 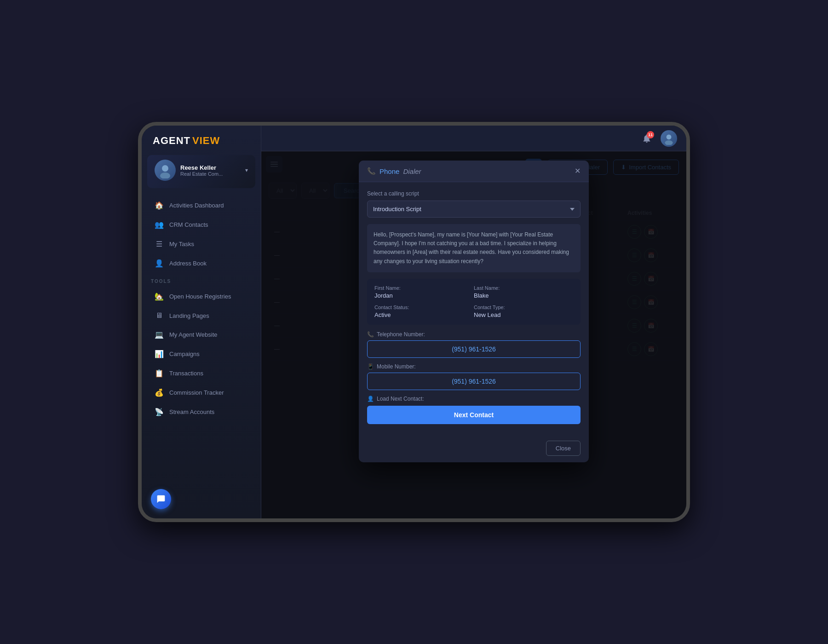 I want to click on sidebar-item-transactions: 📋 Transactions, so click(x=201, y=374).